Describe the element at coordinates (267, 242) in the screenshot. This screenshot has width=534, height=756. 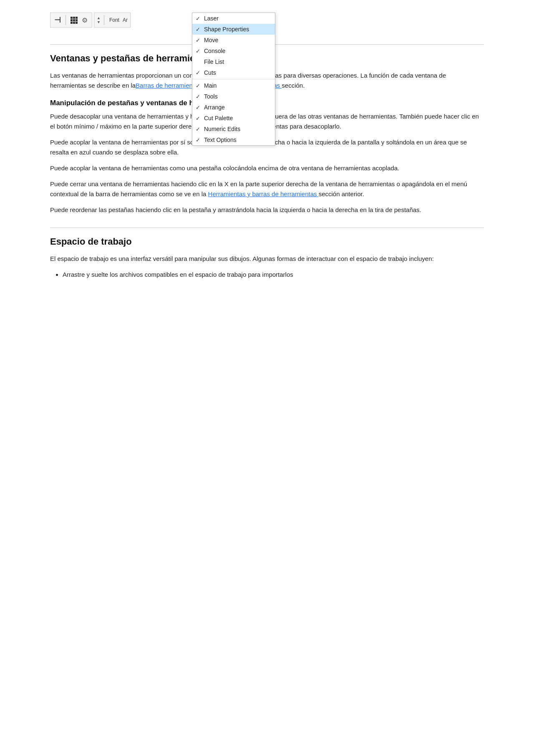
I see `section2-title: Espacio de trabajo` at that location.